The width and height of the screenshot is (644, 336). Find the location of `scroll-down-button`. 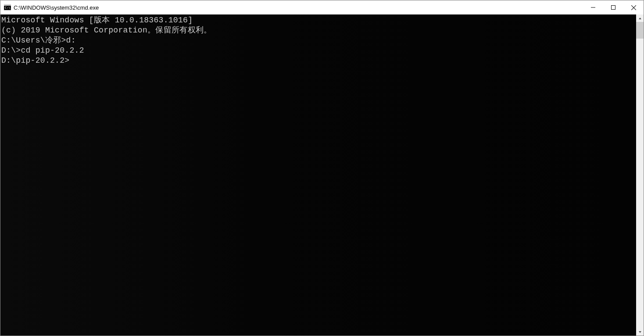

scroll-down-button is located at coordinates (640, 332).